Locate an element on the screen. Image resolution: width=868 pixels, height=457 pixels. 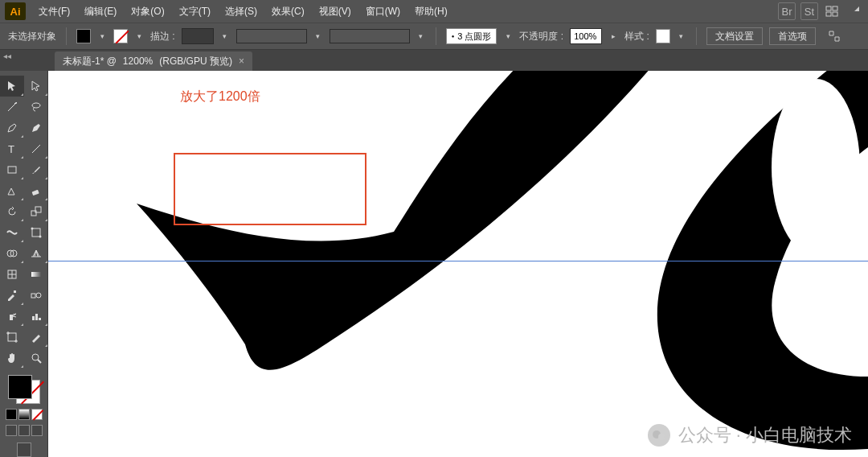
document-setup-button: 文档设置 is located at coordinates (735, 36).